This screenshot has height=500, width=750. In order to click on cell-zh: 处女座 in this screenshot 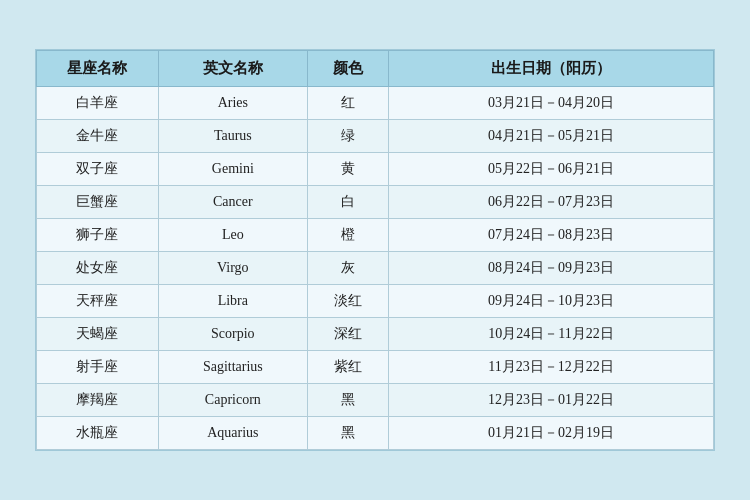, I will do `click(98, 268)`.